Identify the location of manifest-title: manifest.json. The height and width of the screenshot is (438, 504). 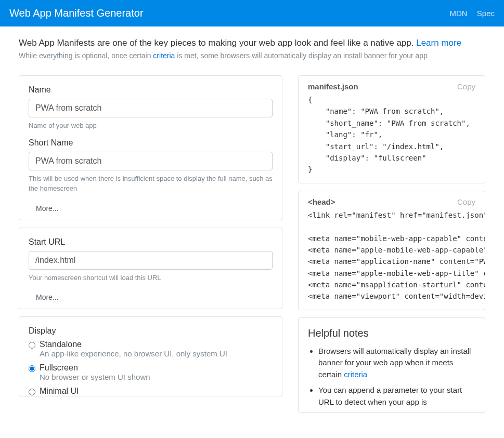
(333, 86).